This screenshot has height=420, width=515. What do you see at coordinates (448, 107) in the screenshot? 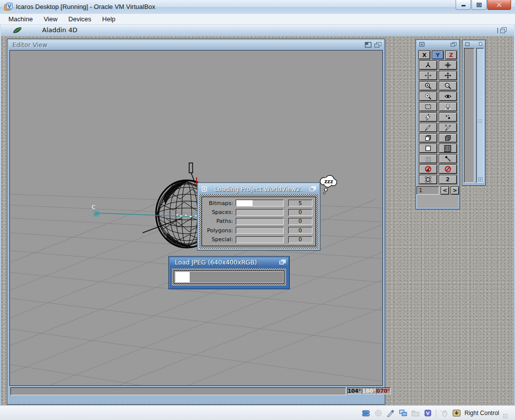
I see `delete-skull-icon` at bounding box center [448, 107].